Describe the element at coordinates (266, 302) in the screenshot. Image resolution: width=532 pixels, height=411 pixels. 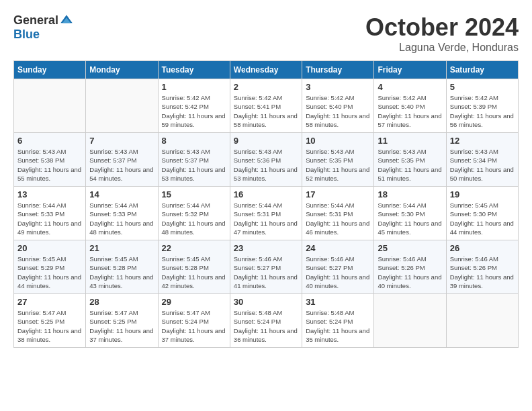
I see `day-number: 30` at that location.